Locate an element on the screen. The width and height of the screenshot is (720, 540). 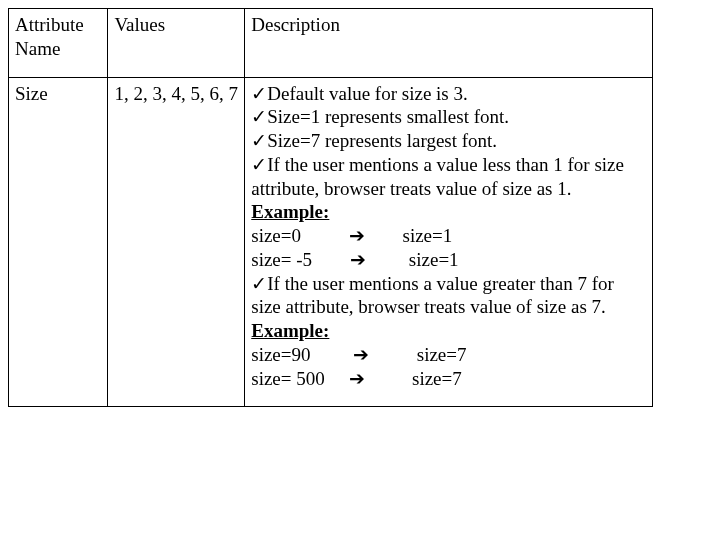
mapping-row: size=90 ➔ size=7 is located at coordinates (448, 355).